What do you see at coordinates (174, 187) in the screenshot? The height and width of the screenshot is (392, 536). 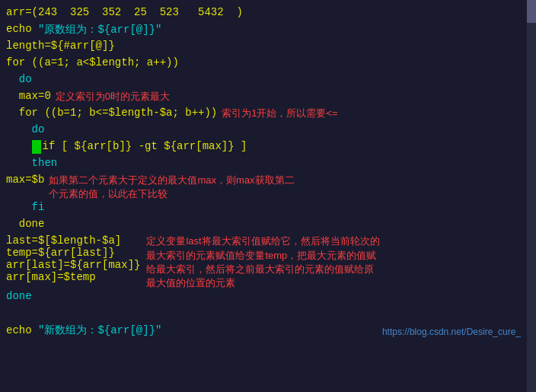 I see `annotation-maxb: 如果第二个元素大于定义的最大值max，则max获取第二个元素的值，以此在下比较` at bounding box center [174, 187].